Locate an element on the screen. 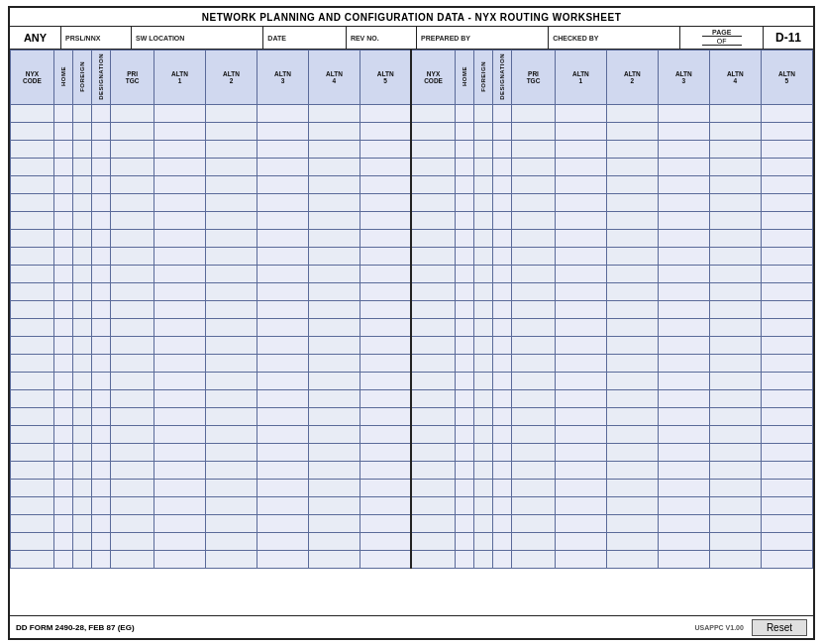 This screenshot has width=823, height=644. cell-r4-c3 is located at coordinates (101, 184).